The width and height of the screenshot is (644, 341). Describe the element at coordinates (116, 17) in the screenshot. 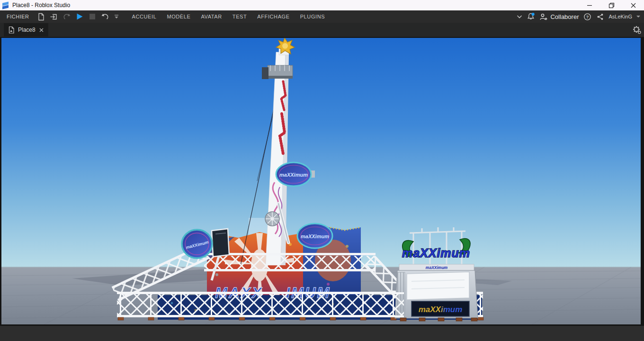

I see `toolbar-options-icon` at that location.